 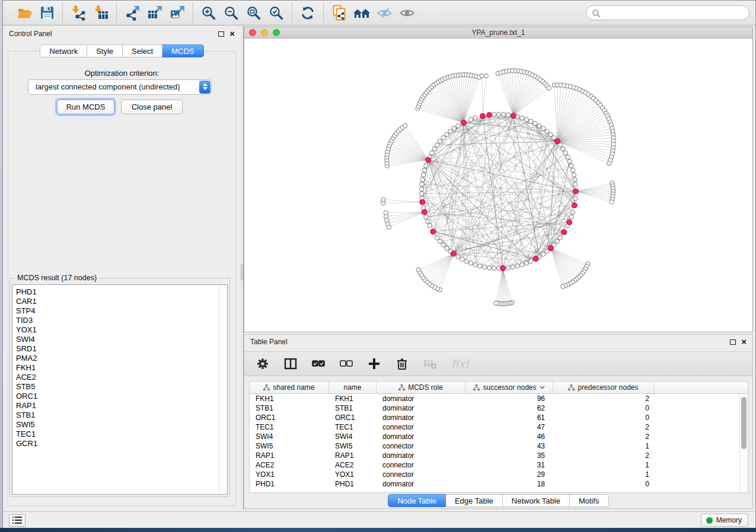 What do you see at coordinates (498, 501) in the screenshot?
I see `table-panel-tabs: Node TableEdge TableNetwork TableMotifs` at bounding box center [498, 501].